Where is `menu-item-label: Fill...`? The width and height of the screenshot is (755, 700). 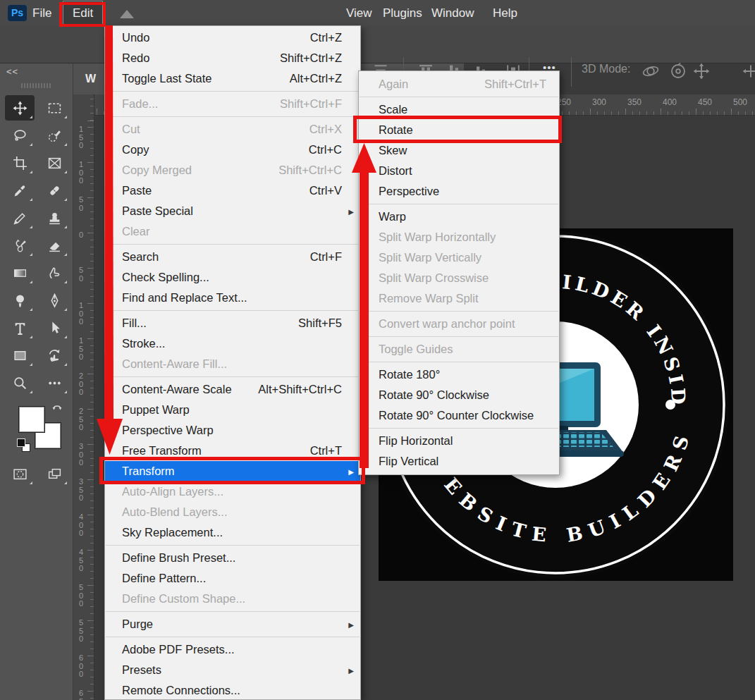 menu-item-label: Fill... is located at coordinates (134, 323).